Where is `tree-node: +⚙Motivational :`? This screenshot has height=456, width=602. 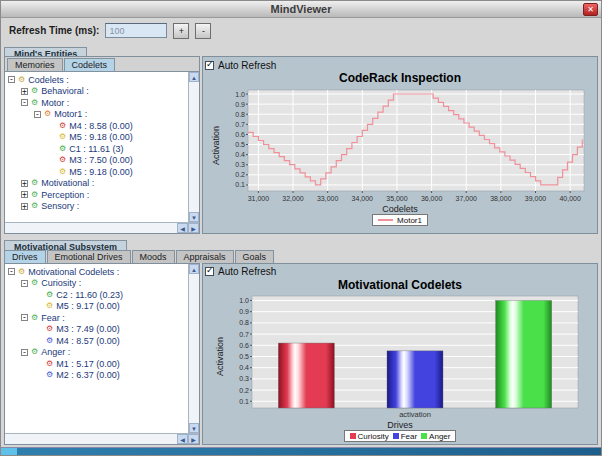 tree-node: +⚙Motivational : is located at coordinates (97, 184).